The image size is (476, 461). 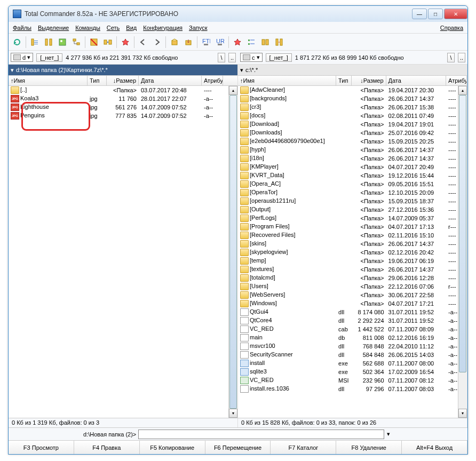 What do you see at coordinates (123, 116) in the screenshot?
I see `file-row: JPGPenguinsjpg777 83514.07.2009 07:52-a-…` at bounding box center [123, 116].